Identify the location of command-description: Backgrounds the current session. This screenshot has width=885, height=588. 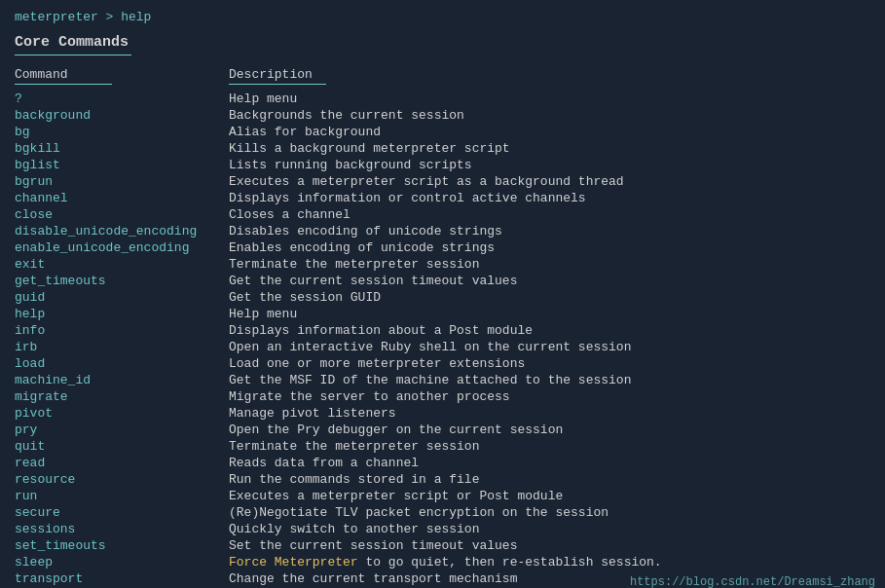
(549, 115).